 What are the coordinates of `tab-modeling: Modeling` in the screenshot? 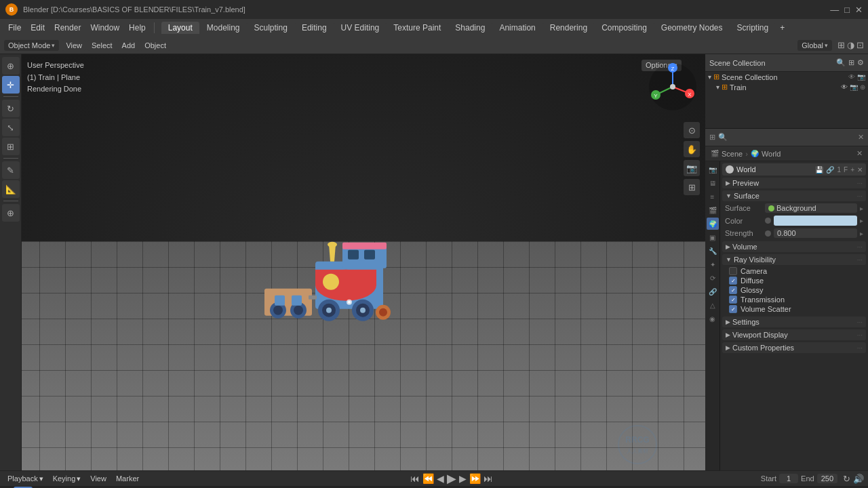 It's located at (224, 28).